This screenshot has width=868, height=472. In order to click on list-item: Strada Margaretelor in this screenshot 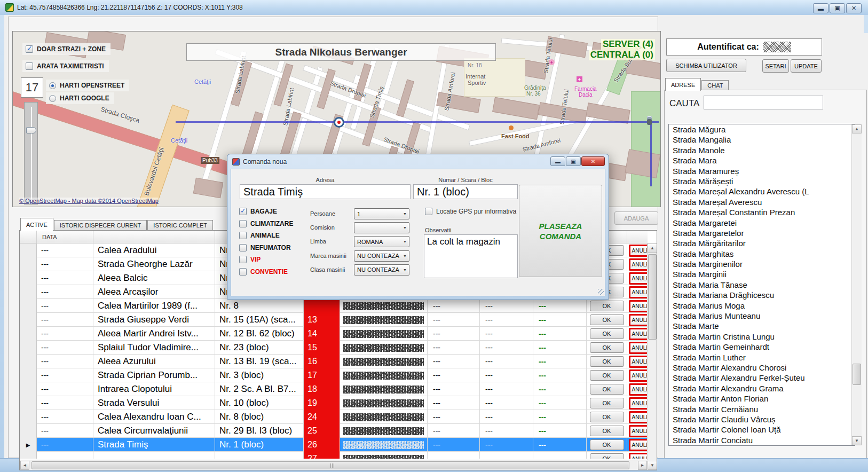, I will do `click(762, 233)`.